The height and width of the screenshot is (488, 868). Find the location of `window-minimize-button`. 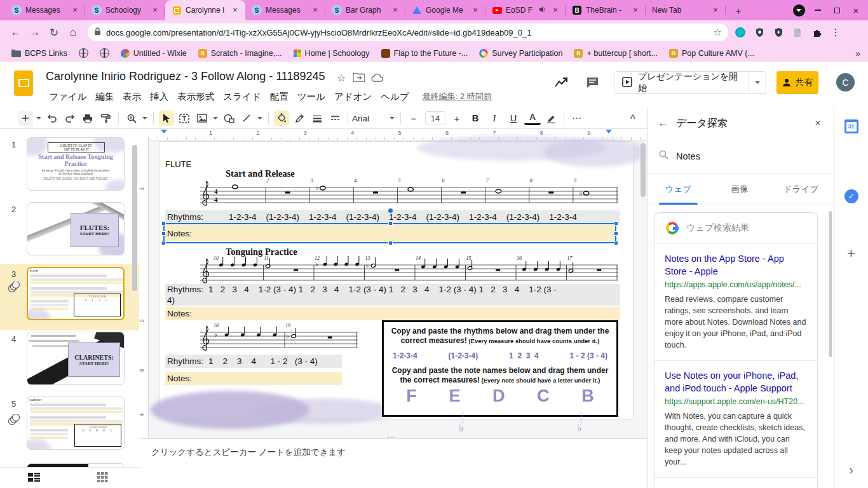

window-minimize-button is located at coordinates (818, 10).